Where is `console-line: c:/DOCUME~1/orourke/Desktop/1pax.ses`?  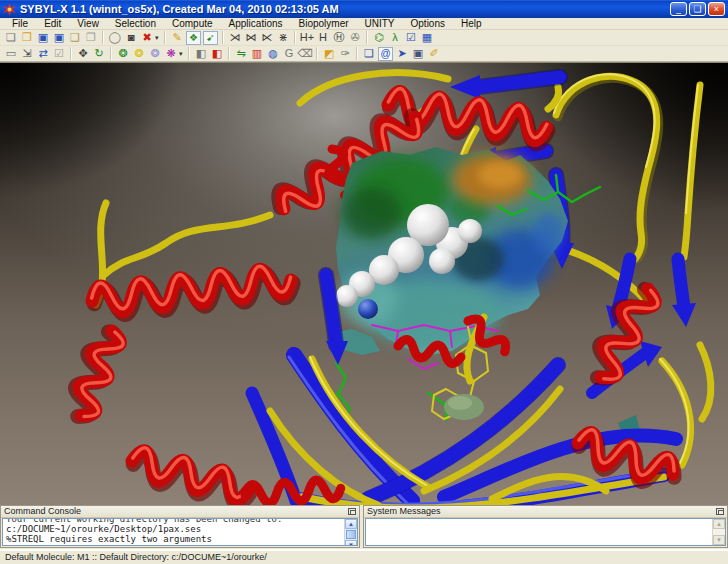 console-line: c:/DOCUME~1/orourke/Desktop/1pax.ses is located at coordinates (174, 529).